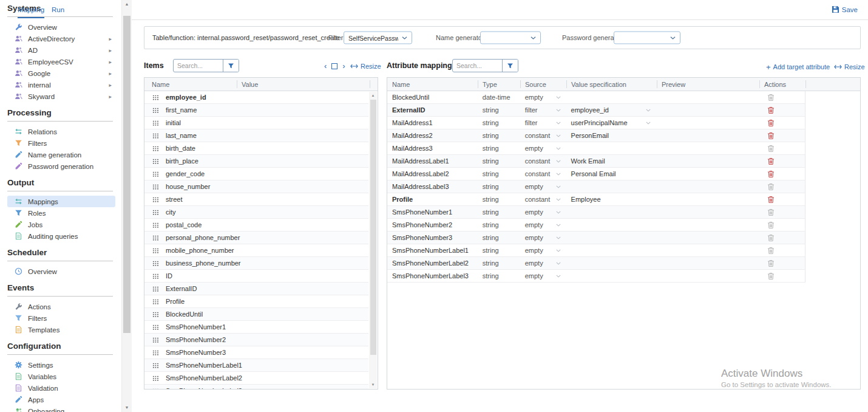 The image size is (868, 412). I want to click on item-row: birth_place, so click(256, 162).